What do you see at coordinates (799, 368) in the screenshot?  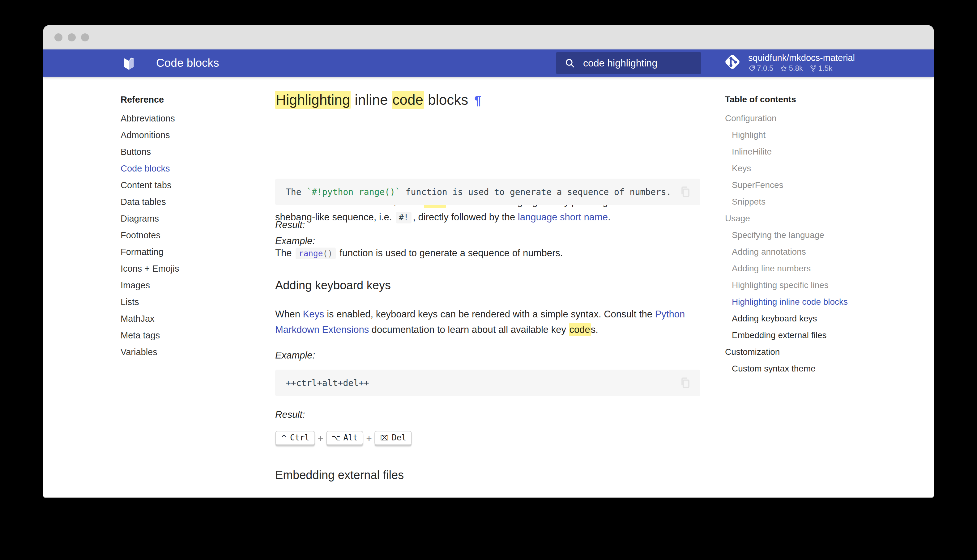 I see `toc-item: Custom syntax theme` at bounding box center [799, 368].